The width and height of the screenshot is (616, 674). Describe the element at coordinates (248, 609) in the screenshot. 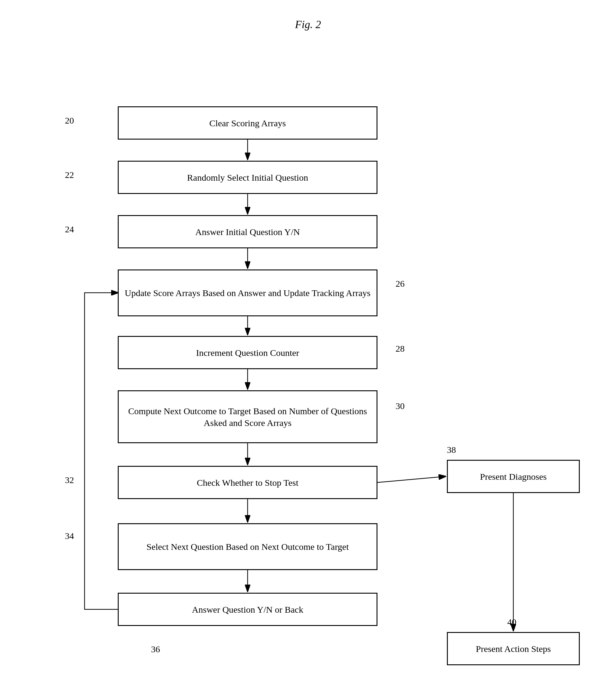

I see `box-answer-question-text: Answer Question Y/N or Back` at that location.